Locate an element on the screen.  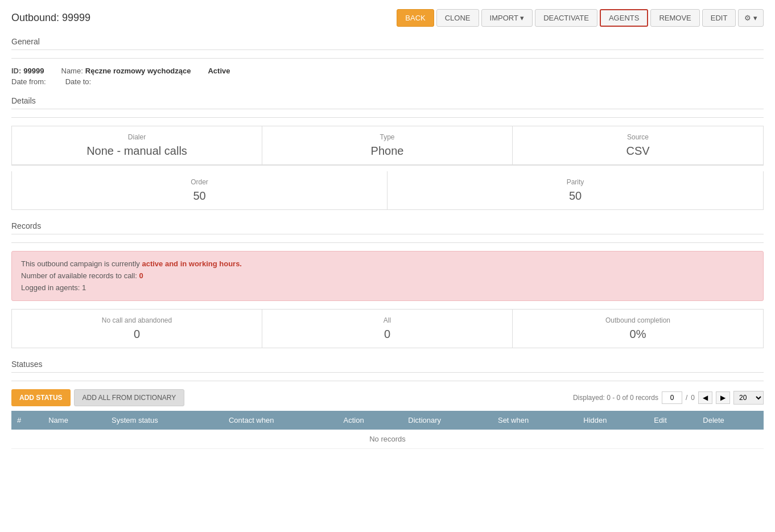
date-to-label: Date to: is located at coordinates (79, 82).